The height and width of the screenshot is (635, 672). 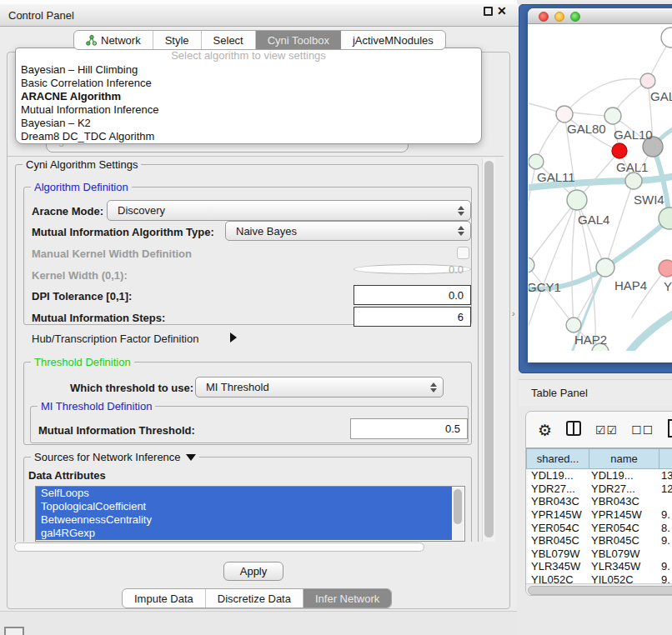 I want to click on split-columns-icon, so click(x=574, y=430).